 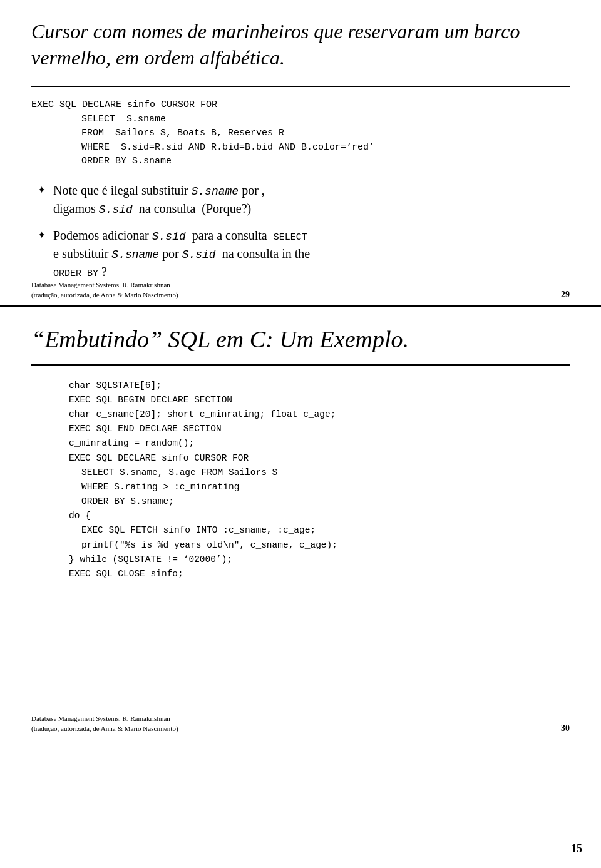 I want to click on s2-line-13: } while (SQLSTATE != ‘02000’);, so click(x=319, y=559).